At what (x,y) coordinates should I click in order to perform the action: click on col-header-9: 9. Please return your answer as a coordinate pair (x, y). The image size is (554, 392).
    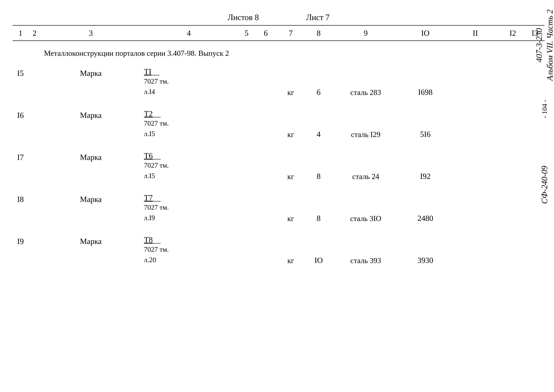
    Looking at the image, I should click on (366, 33).